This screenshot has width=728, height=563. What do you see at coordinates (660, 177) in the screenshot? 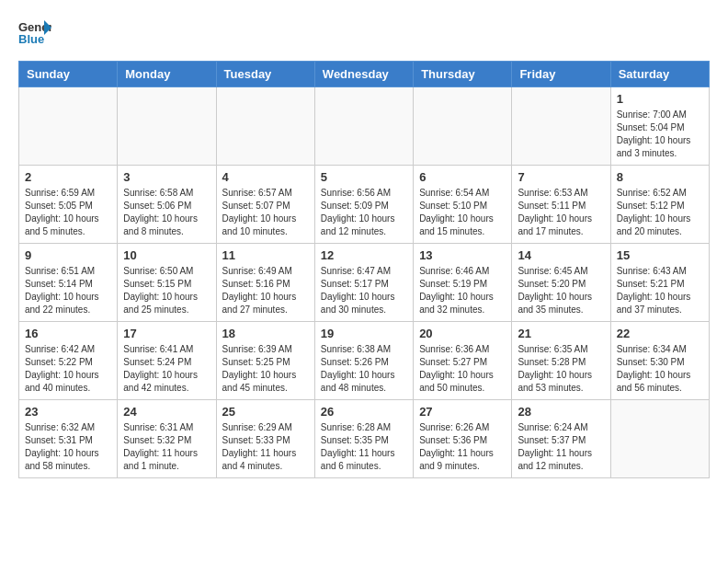
I see `day-number: 8` at bounding box center [660, 177].